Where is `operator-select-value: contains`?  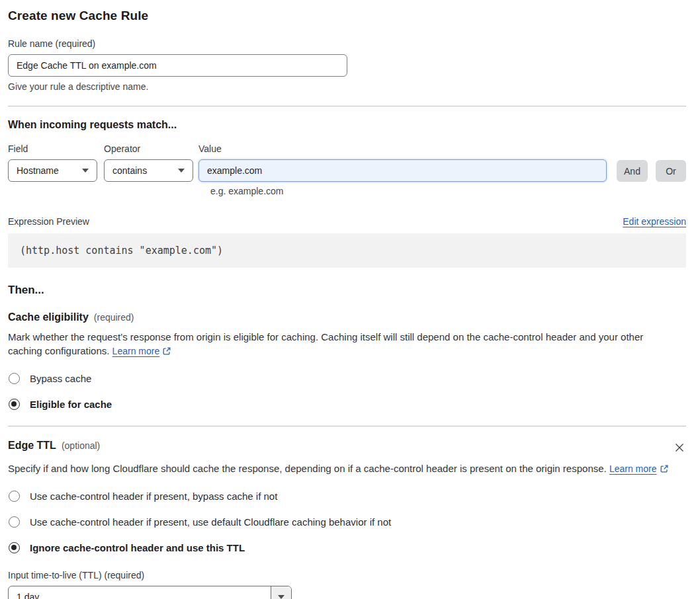 operator-select-value: contains is located at coordinates (130, 171).